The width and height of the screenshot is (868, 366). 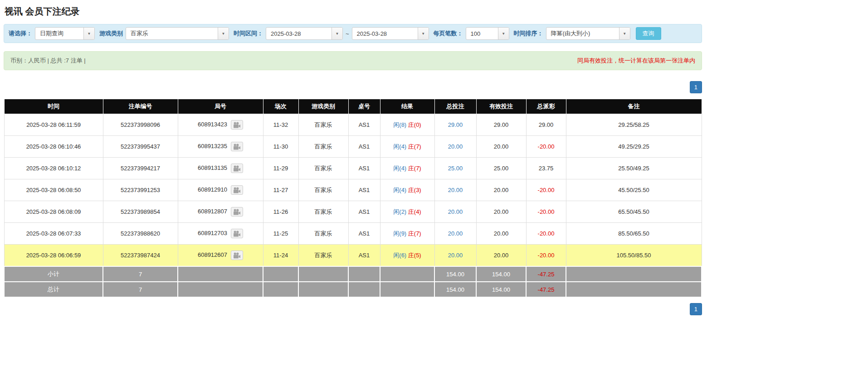 I want to click on header-row: 时间注单编号局号场次游戏类别桌号结果总投注有效投注总派彩备注, so click(x=353, y=107).